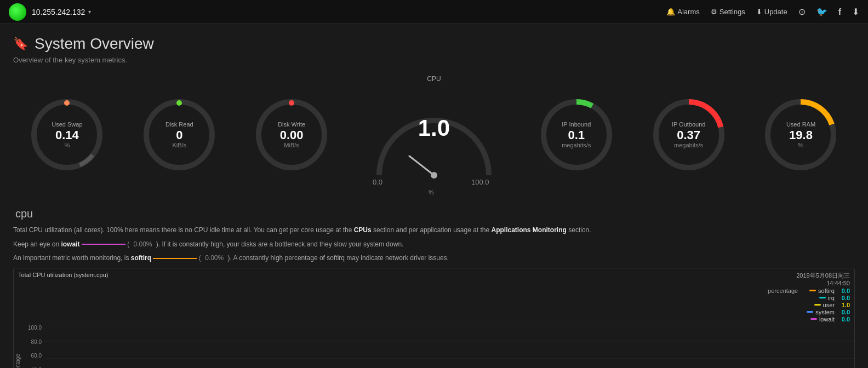  Describe the element at coordinates (363, 230) in the screenshot. I see `cpus-link: CPUs` at that location.